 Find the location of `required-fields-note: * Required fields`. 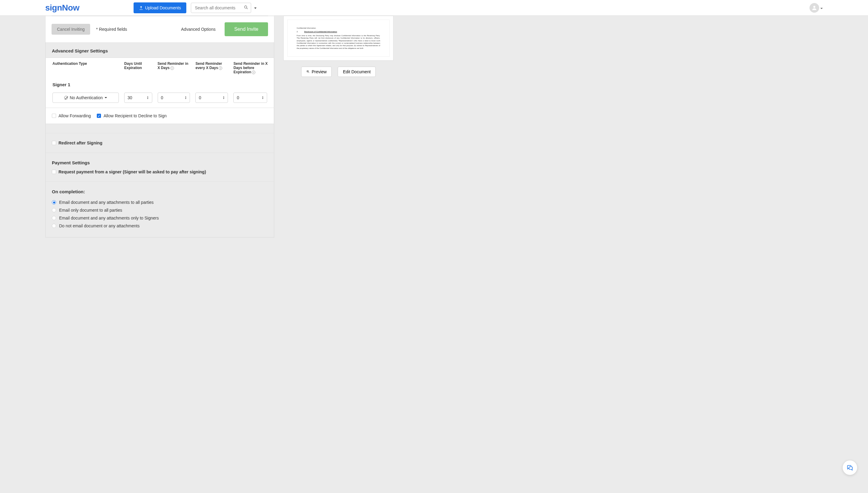

required-fields-note: * Required fields is located at coordinates (112, 29).